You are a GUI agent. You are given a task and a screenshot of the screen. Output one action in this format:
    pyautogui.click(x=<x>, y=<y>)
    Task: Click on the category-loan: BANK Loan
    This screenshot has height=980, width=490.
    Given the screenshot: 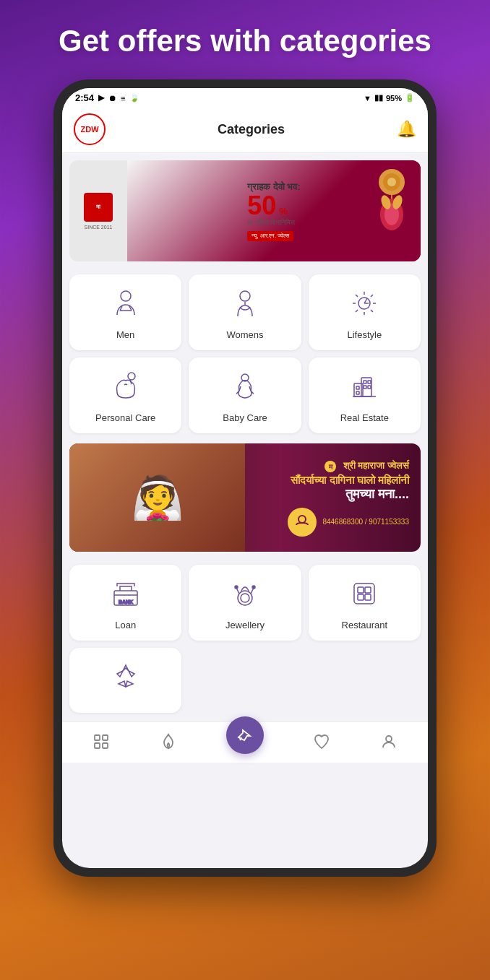 What is the action you would take?
    pyautogui.click(x=126, y=602)
    